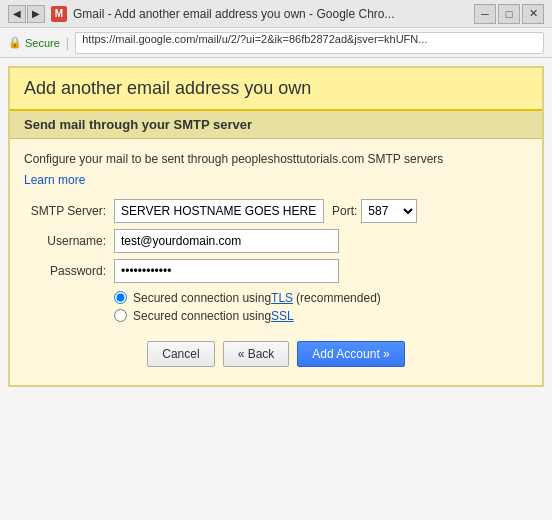 The height and width of the screenshot is (520, 552). I want to click on section-header: Send mail through your SMTP server, so click(276, 125).